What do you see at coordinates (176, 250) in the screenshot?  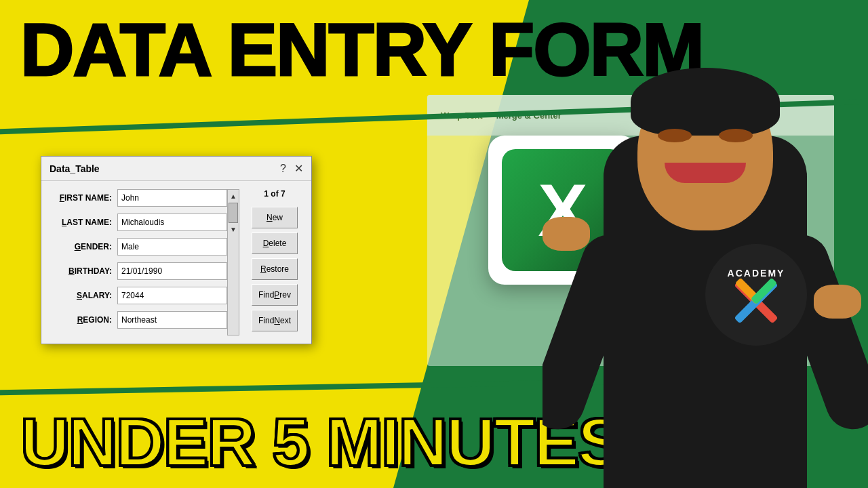 I see `data-entry-dialog: Data_Table ? ✕ FIRST NAME: LAST NAME:` at bounding box center [176, 250].